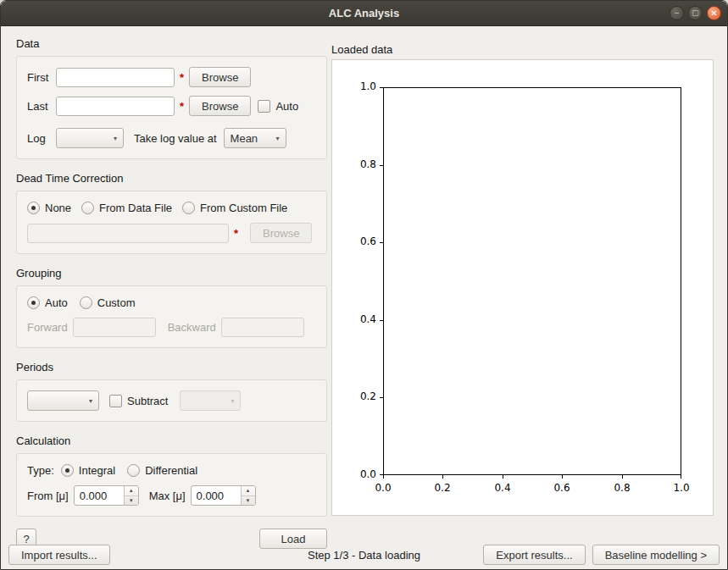 Image resolution: width=728 pixels, height=570 pixels. Describe the element at coordinates (362, 49) in the screenshot. I see `loaded-data-label: Loaded data` at that location.